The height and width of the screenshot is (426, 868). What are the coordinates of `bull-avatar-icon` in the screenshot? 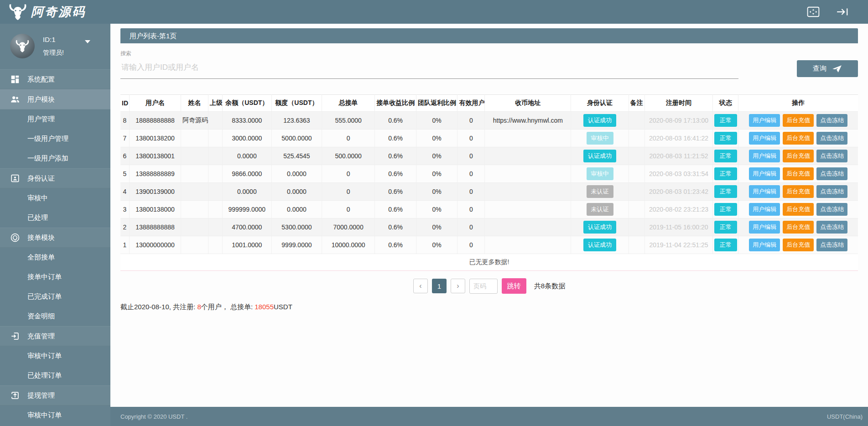 It's located at (22, 46).